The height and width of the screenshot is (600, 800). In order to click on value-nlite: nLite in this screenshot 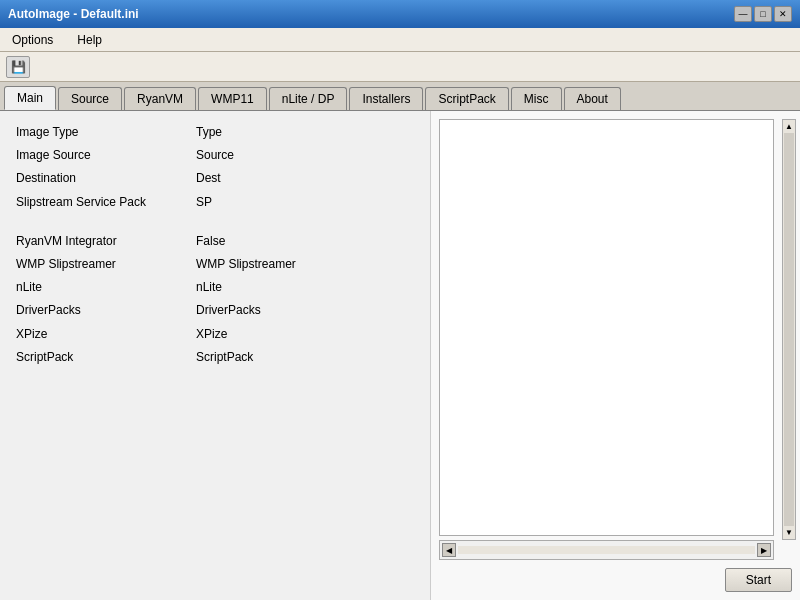, I will do `click(209, 288)`.